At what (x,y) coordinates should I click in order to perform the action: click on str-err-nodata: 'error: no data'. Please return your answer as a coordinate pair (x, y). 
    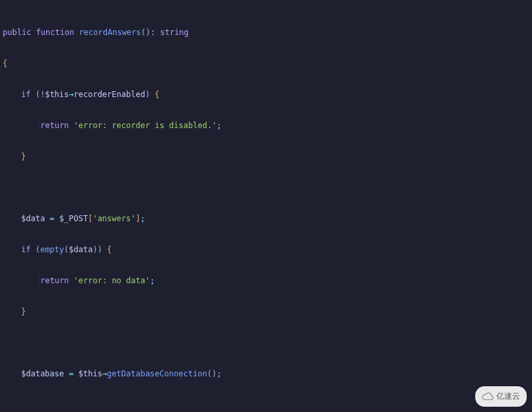
    Looking at the image, I should click on (112, 281).